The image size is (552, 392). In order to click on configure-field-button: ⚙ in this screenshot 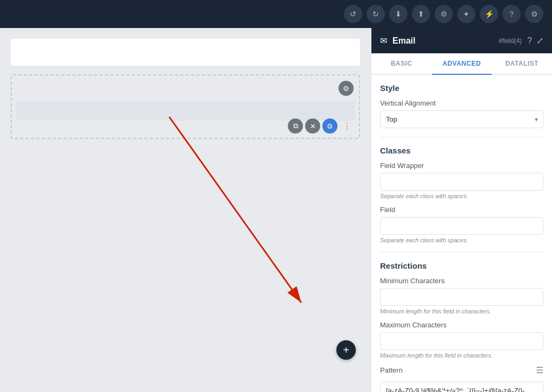, I will do `click(330, 126)`.